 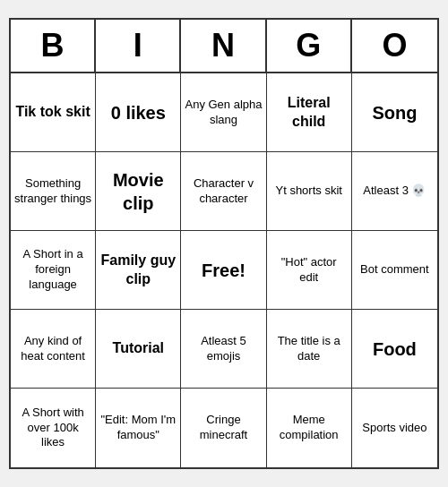 What do you see at coordinates (224, 46) in the screenshot?
I see `header-letter: N` at bounding box center [224, 46].